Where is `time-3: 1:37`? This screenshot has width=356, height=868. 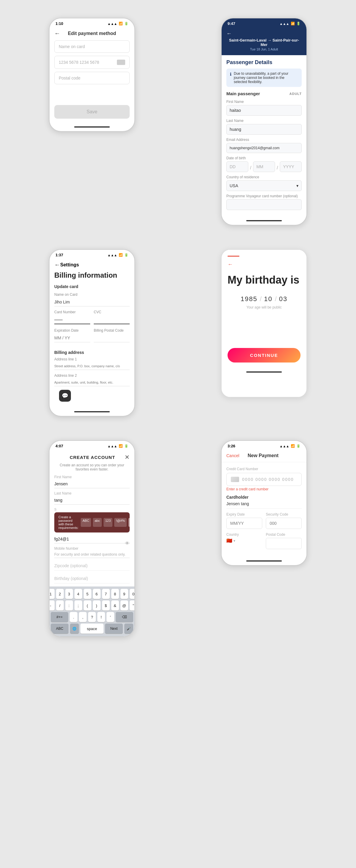 time-3: 1:37 is located at coordinates (59, 255).